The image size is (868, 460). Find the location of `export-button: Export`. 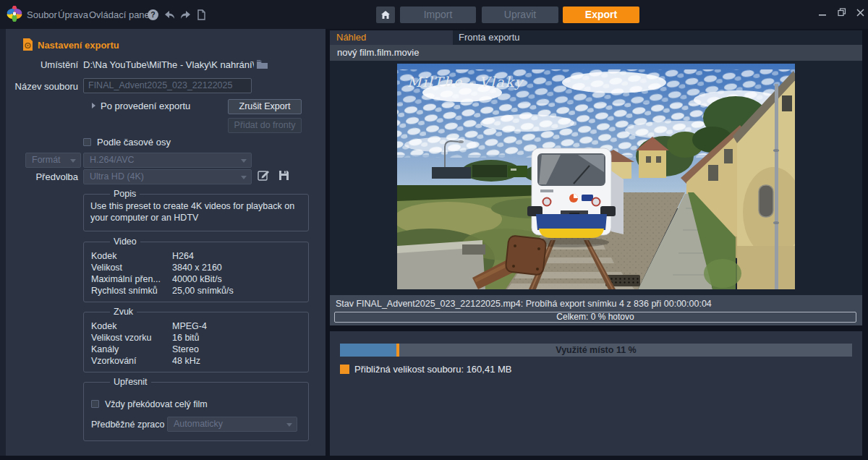

export-button: Export is located at coordinates (601, 14).